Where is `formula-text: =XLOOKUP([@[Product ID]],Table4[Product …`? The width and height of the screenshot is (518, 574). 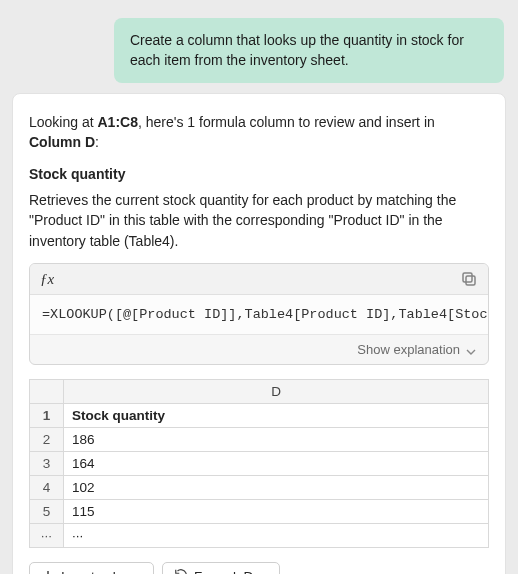 formula-text: =XLOOKUP([@[Product ID]],Table4[Product … is located at coordinates (259, 315).